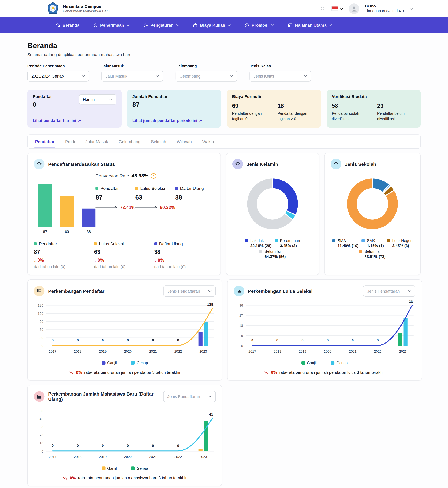 Image resolution: width=448 pixels, height=488 pixels. What do you see at coordinates (154, 176) in the screenshot?
I see `info-icon: !` at bounding box center [154, 176].